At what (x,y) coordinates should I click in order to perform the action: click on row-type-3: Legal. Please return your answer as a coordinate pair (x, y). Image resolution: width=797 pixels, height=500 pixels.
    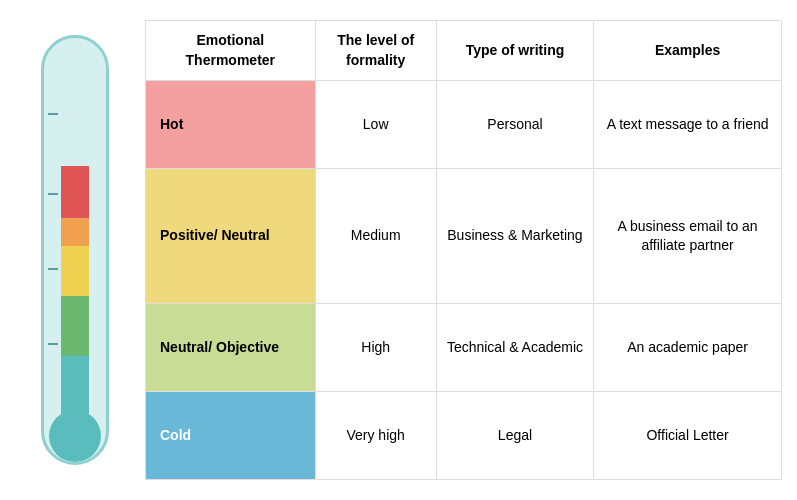
    Looking at the image, I should click on (514, 436).